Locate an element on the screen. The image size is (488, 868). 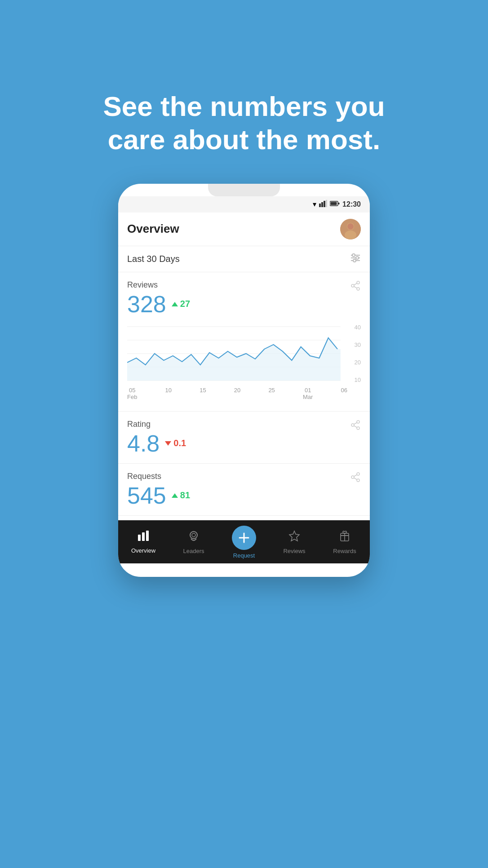
reviews-share-icon is located at coordinates (355, 287).